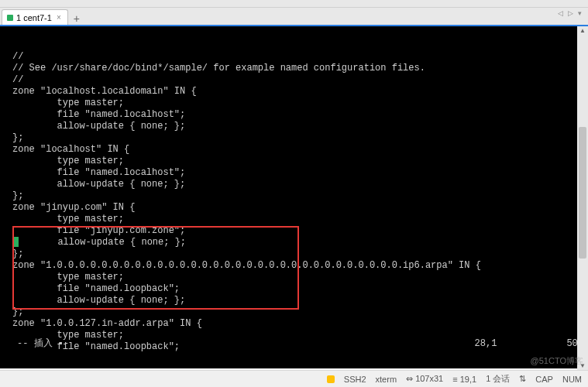  Describe the element at coordinates (544, 379) in the screenshot. I see `status-caps: CAP` at that location.